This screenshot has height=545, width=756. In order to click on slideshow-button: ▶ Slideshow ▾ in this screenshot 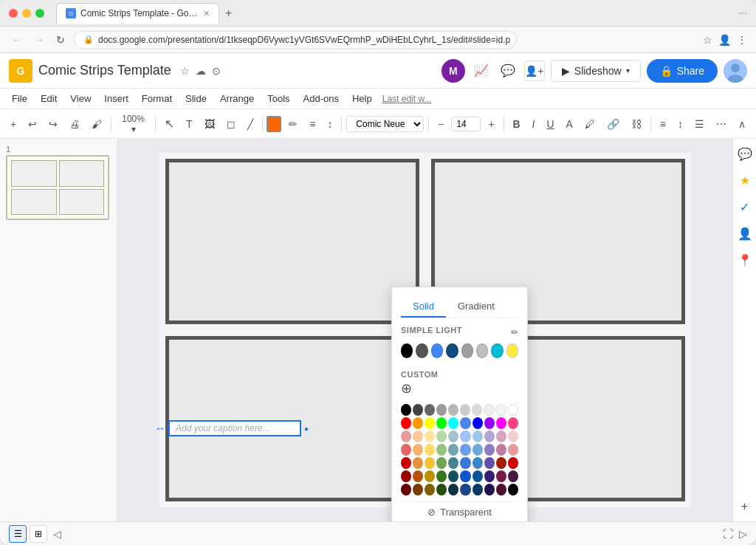, I will do `click(596, 71)`.